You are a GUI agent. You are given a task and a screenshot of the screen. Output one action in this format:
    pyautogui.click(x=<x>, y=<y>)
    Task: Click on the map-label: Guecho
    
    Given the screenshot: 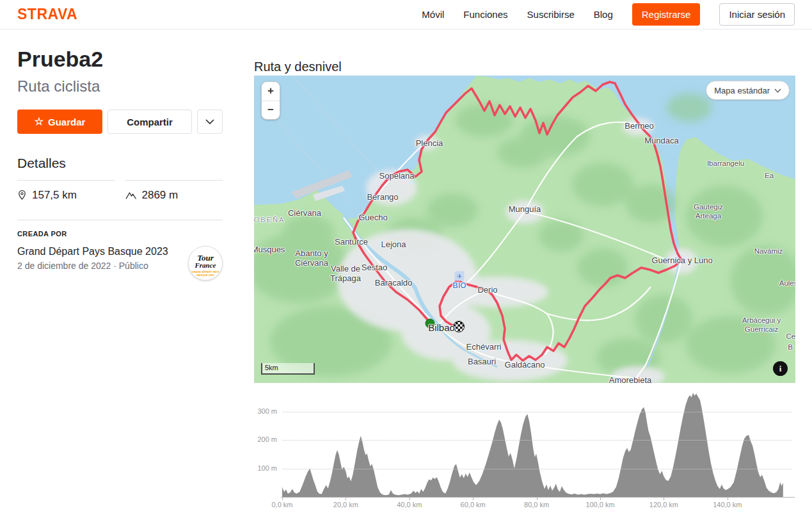 What is the action you would take?
    pyautogui.click(x=373, y=218)
    